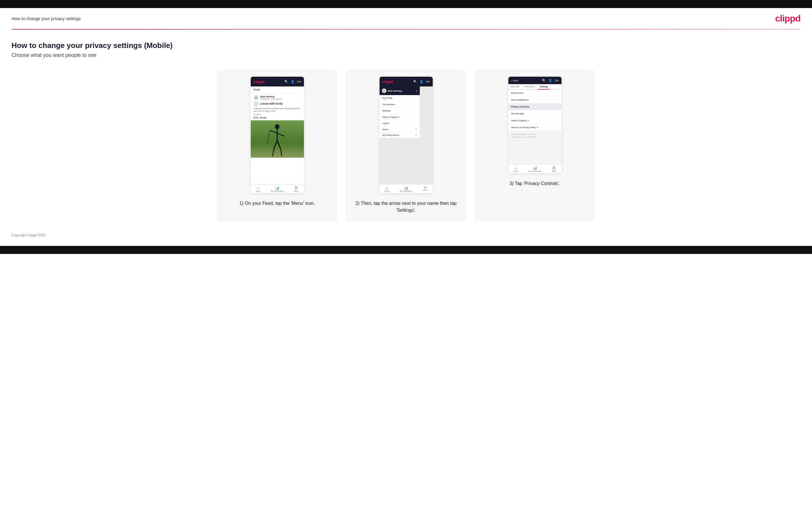 Image resolution: width=812 pixels, height=507 pixels. I want to click on menu-icon-3: ☰, so click(554, 168).